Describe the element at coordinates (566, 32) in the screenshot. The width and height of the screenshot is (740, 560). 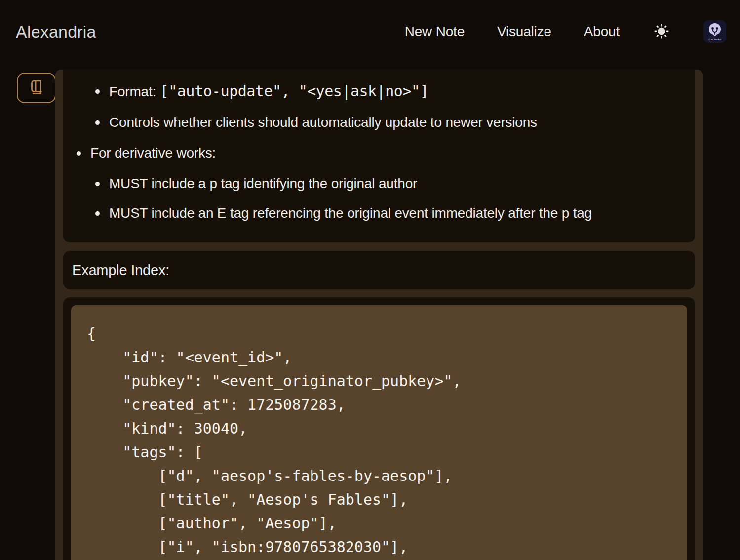
I see `header-nav: New Note Visualize About` at that location.